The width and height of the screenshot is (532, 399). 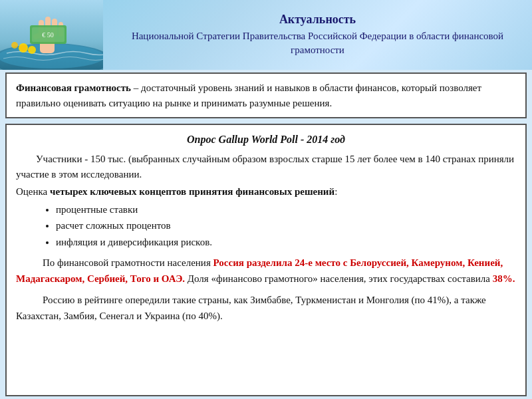 What do you see at coordinates (33, 192) in the screenshot?
I see `assessment-prefix: Оценка` at bounding box center [33, 192].